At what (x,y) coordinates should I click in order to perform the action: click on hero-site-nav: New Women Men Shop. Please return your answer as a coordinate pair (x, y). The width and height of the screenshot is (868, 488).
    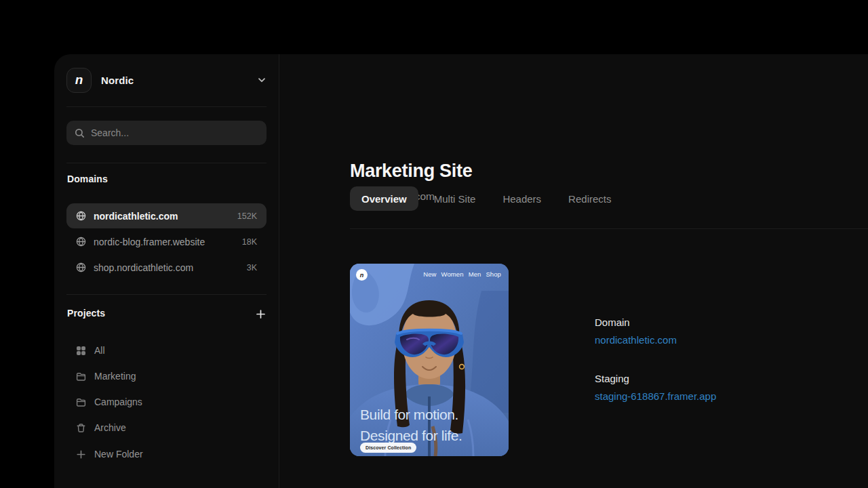
    Looking at the image, I should click on (462, 274).